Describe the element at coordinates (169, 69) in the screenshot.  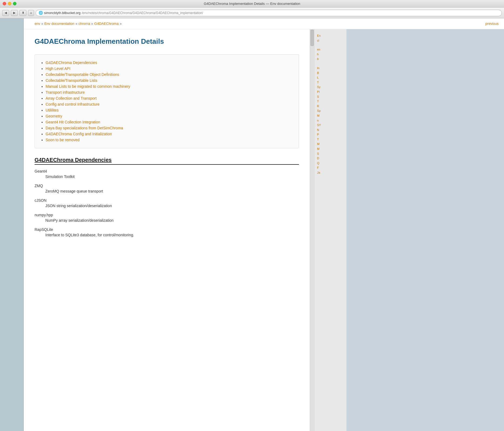
I see `list-item: High Level API` at that location.